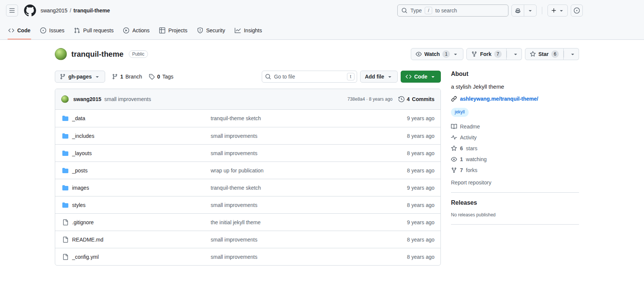 This screenshot has width=644, height=302. I want to click on file-name-cell: _includes, so click(136, 136).